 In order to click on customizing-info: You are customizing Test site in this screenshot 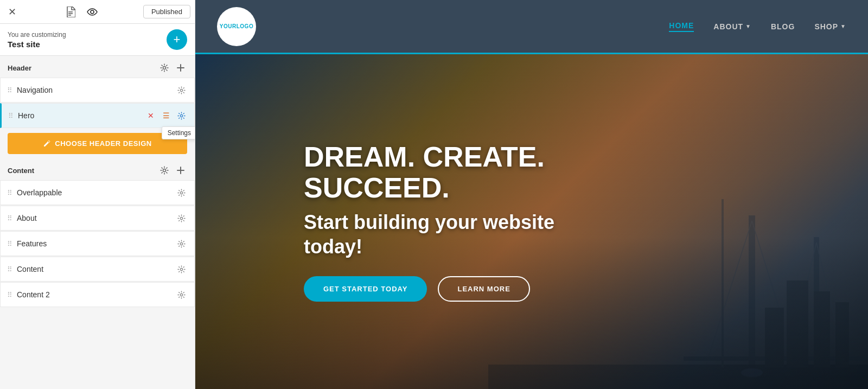, I will do `click(37, 40)`.